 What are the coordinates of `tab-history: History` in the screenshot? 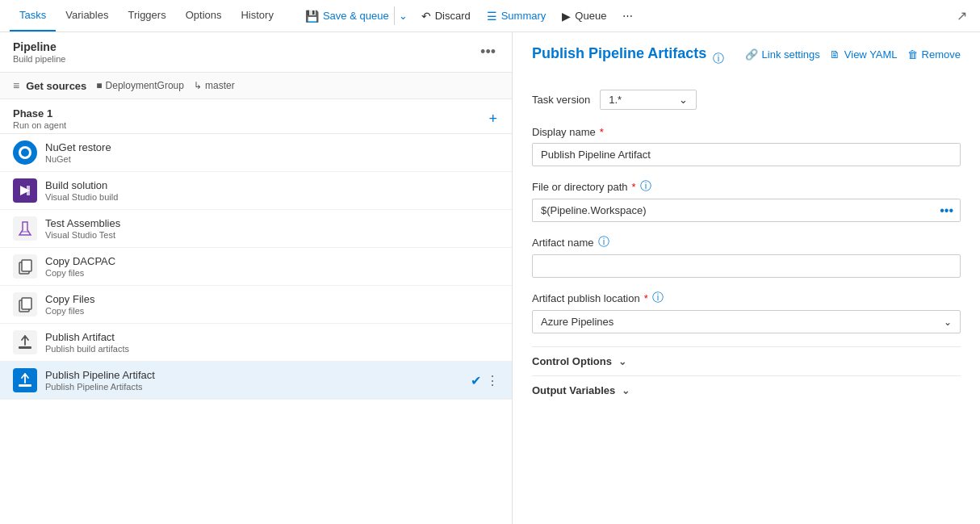 It's located at (257, 16).